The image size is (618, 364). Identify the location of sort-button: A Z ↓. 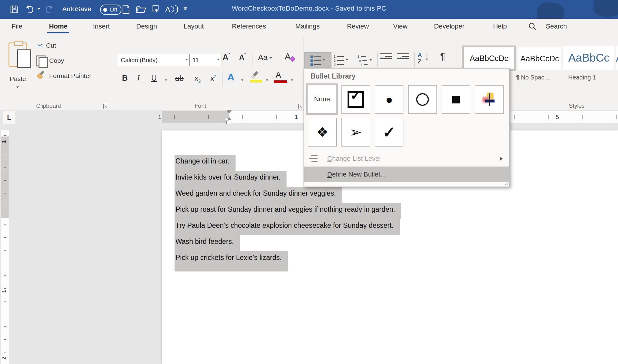
(426, 59).